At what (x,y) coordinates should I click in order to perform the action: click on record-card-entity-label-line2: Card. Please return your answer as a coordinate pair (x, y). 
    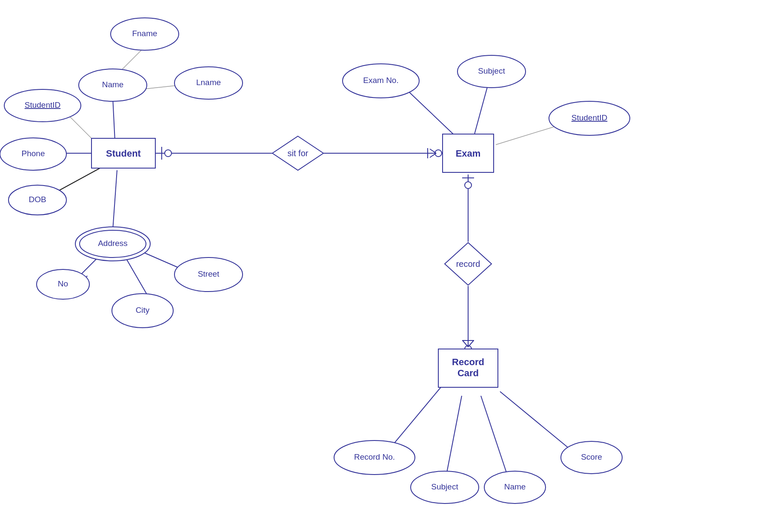
    Looking at the image, I should click on (468, 373).